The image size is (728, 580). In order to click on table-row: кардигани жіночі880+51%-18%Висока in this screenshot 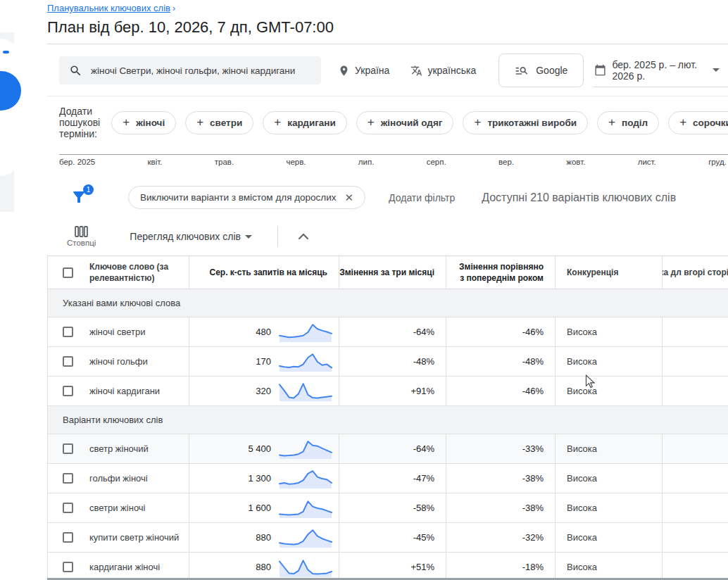, I will do `click(388, 566)`.